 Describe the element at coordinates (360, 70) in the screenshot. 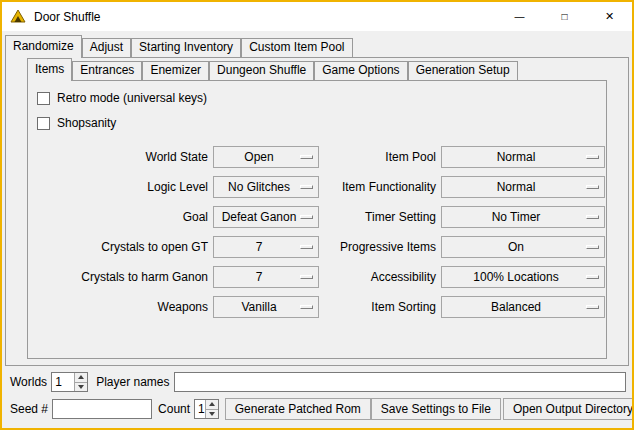

I see `subtab-game-options: Game Options` at that location.